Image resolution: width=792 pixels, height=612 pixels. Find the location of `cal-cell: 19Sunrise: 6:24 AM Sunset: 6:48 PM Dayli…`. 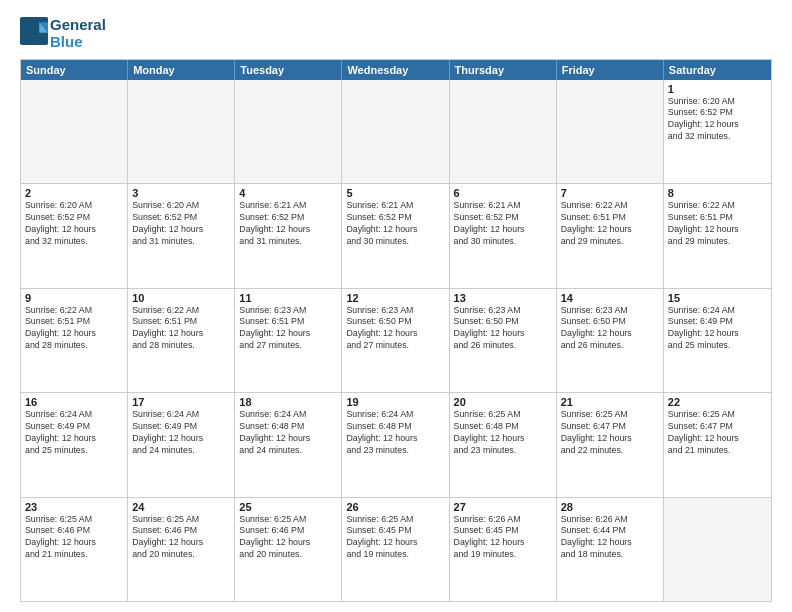

cal-cell: 19Sunrise: 6:24 AM Sunset: 6:48 PM Dayli… is located at coordinates (396, 445).